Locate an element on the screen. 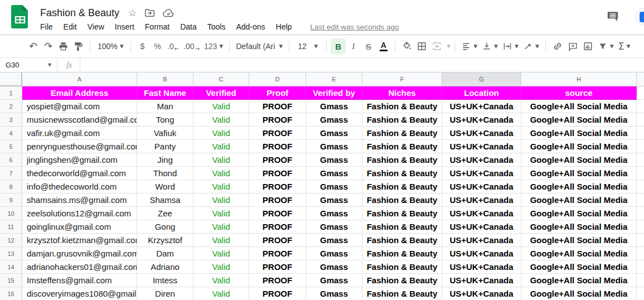 This screenshot has height=300, width=644. fill-color-button is located at coordinates (407, 46).